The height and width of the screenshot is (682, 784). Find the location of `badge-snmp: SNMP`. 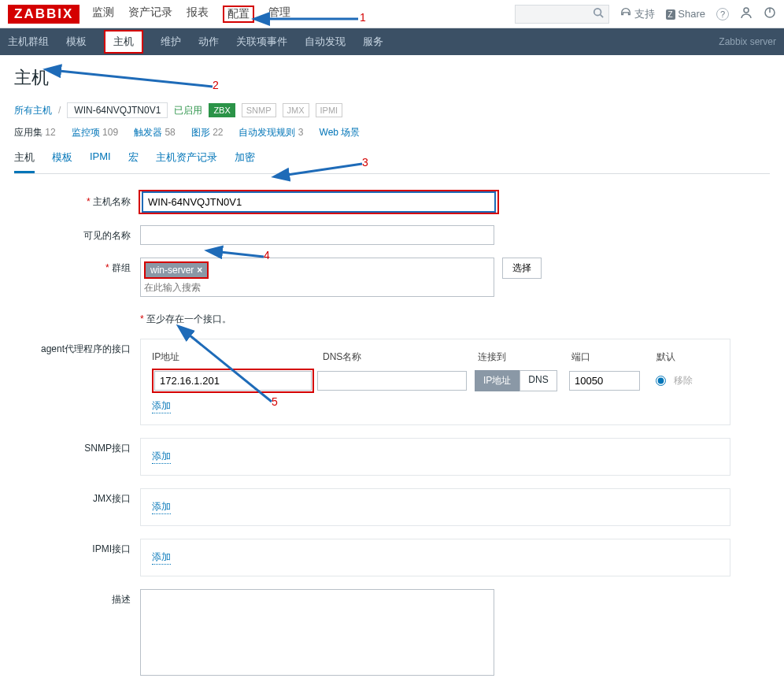

badge-snmp: SNMP is located at coordinates (259, 110).